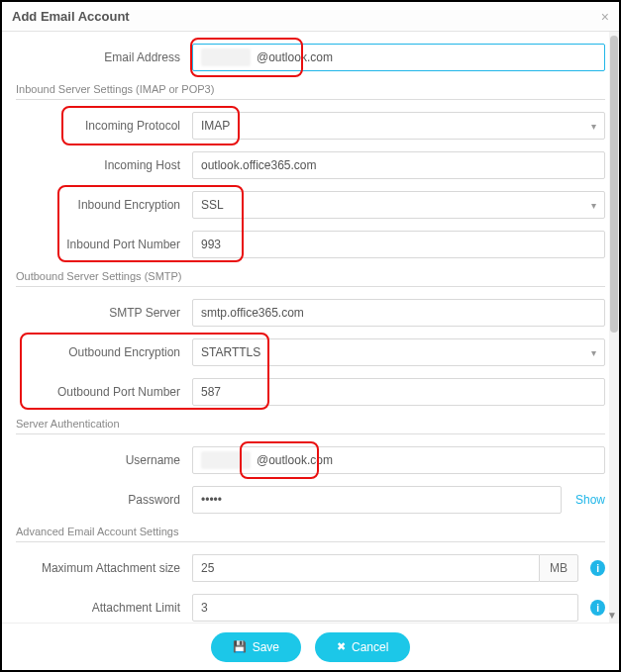 This screenshot has height=672, width=621. What do you see at coordinates (311, 531) in the screenshot?
I see `section-advanced-title: Advanced Email Account Settings` at bounding box center [311, 531].